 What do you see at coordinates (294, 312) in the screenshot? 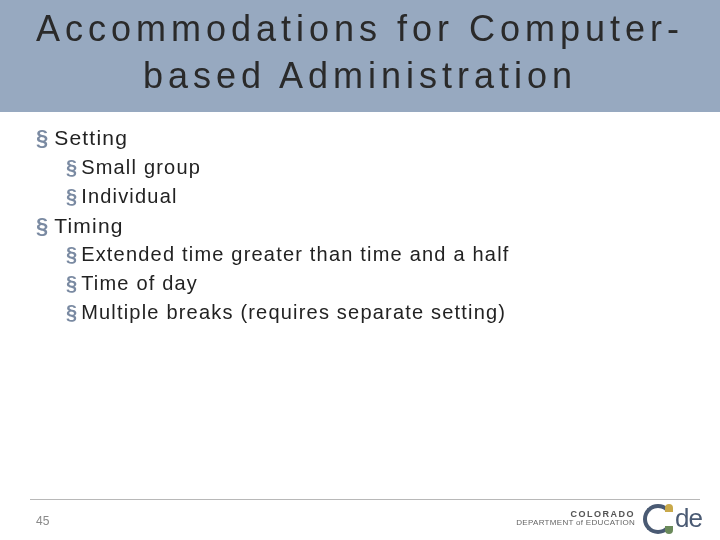
I see `bullet-text: Multiple breaks (requires separate setti…` at bounding box center [294, 312].